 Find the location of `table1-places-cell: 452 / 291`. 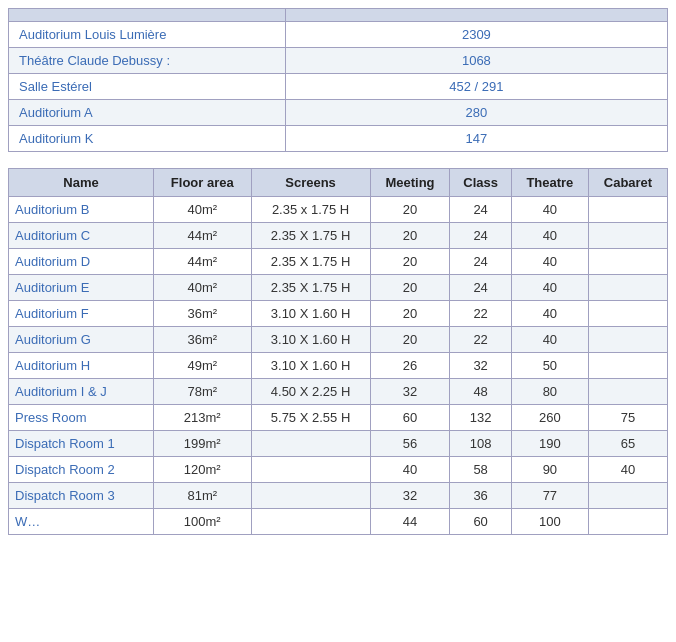

table1-places-cell: 452 / 291 is located at coordinates (476, 87).